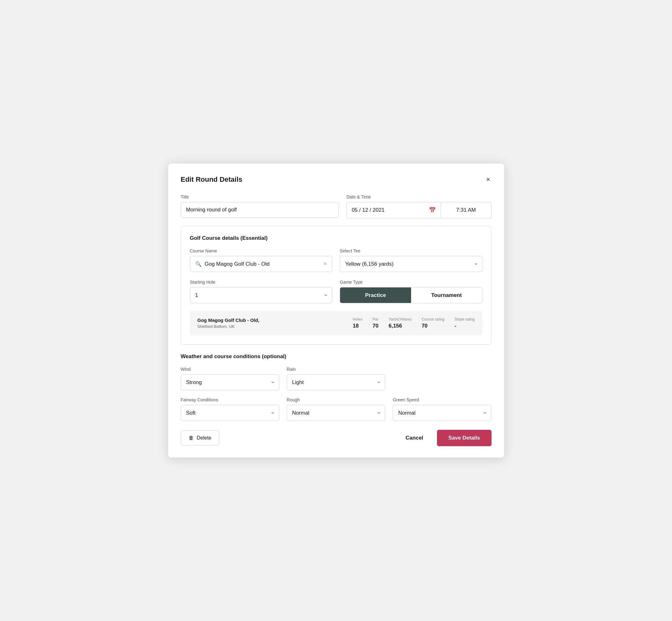  What do you see at coordinates (464, 319) in the screenshot?
I see `slope-rating-label: Slope rating` at bounding box center [464, 319].